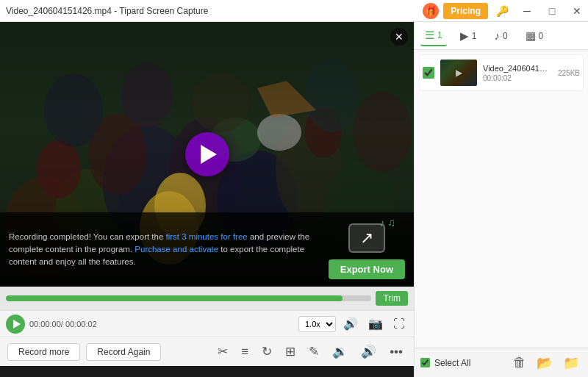 This screenshot has width=588, height=377. Describe the element at coordinates (517, 73) in the screenshot. I see `file-info: Video_240604151426.mp4 00:00:02` at that location.